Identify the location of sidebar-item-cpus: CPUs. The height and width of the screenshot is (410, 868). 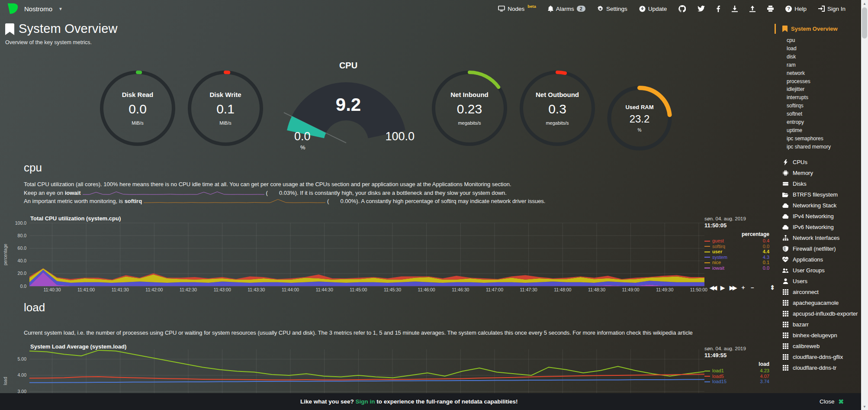
(818, 162).